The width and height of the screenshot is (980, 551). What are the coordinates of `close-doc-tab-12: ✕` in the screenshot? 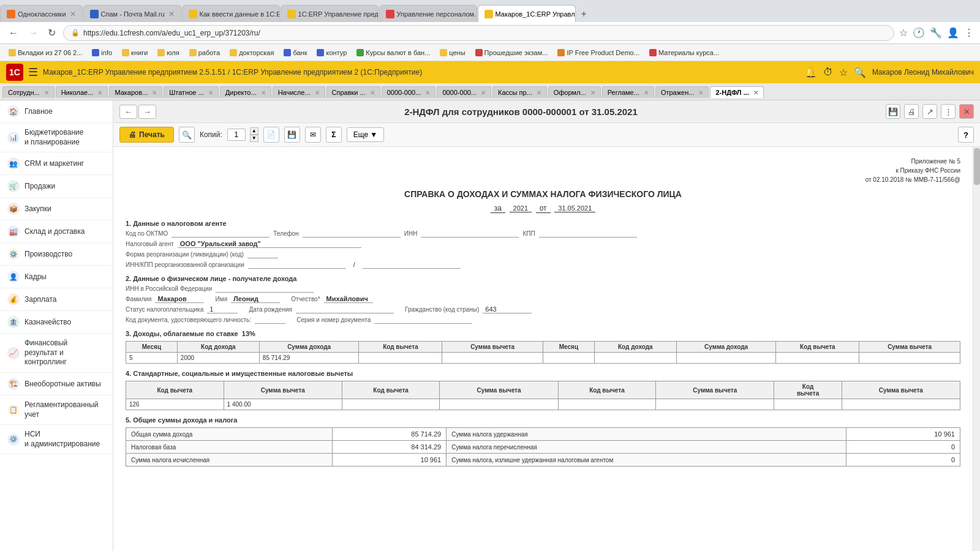 It's located at (646, 93).